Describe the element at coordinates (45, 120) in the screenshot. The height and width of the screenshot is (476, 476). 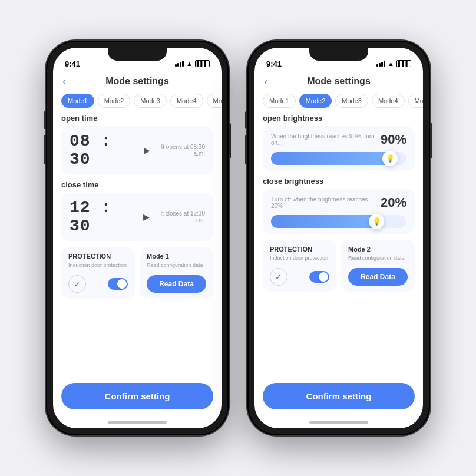
I see `vol-up-button` at that location.